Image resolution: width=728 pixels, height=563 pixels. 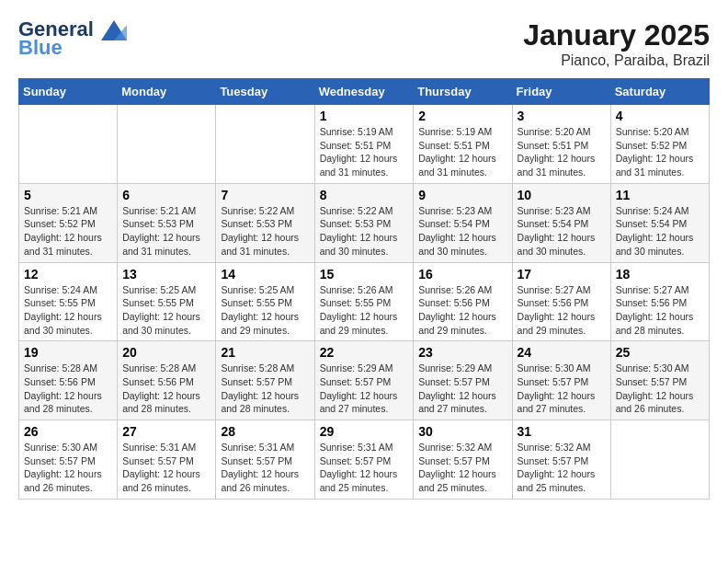 I want to click on day-number: 6, so click(x=166, y=195).